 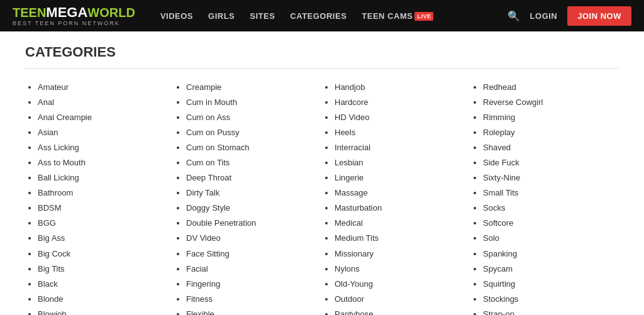 I want to click on list-item: Cum on Stomach, so click(x=254, y=148).